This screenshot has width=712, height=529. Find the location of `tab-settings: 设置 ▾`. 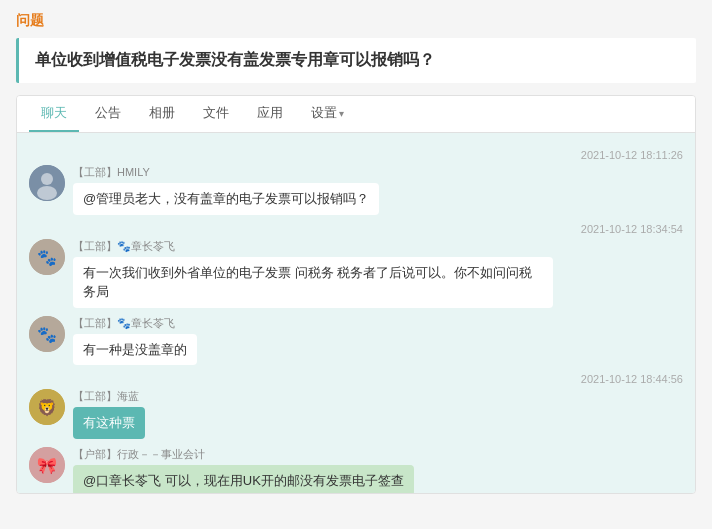

tab-settings: 设置 ▾ is located at coordinates (328, 114).